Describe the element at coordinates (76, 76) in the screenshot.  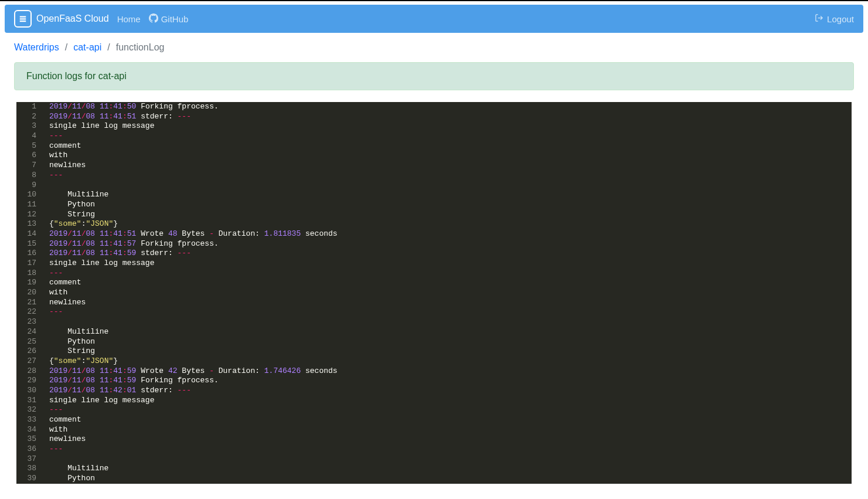
I see `banner-text: Function logs for cat-api` at that location.